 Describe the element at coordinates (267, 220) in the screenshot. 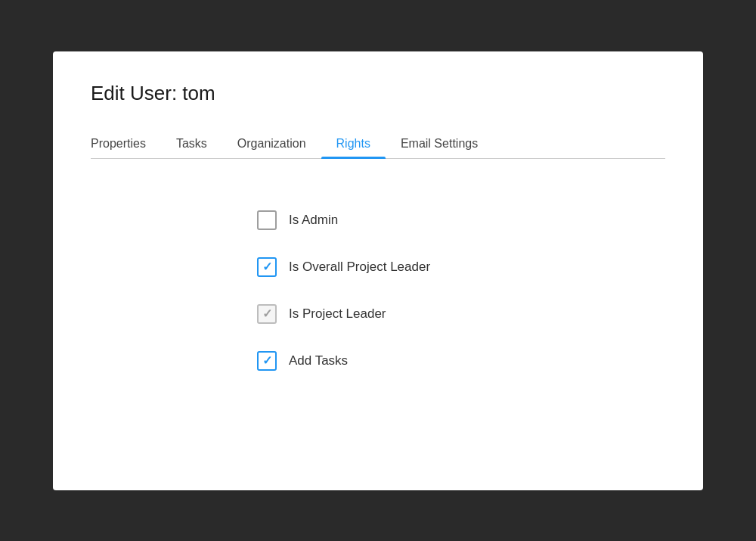

I see `checkbox-is-admin` at that location.